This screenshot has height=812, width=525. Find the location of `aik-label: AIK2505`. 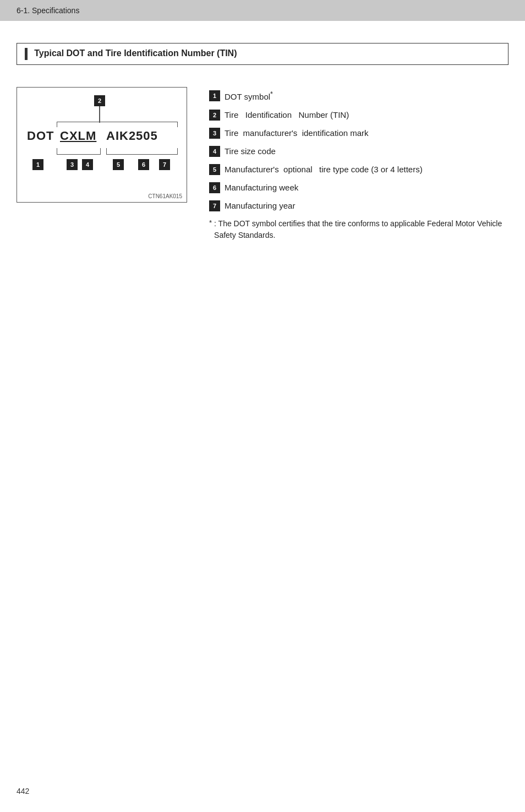

aik-label: AIK2505 is located at coordinates (132, 136).